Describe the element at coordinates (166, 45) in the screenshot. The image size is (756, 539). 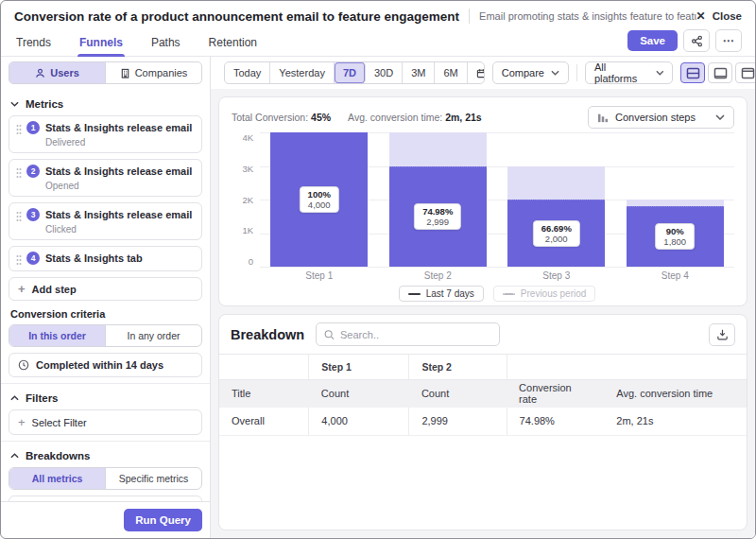
I see `tab-paths: Paths` at that location.